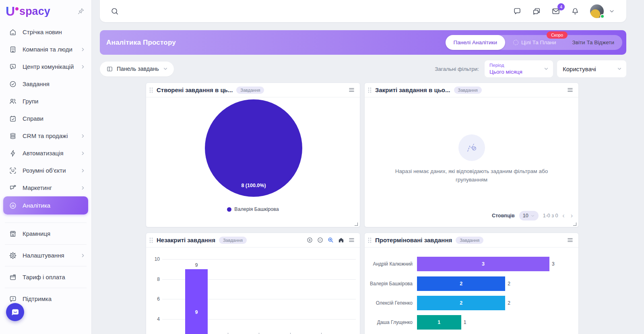  Describe the element at coordinates (46, 233) in the screenshot. I see `sidebar-item-store: Крамниця` at that location.